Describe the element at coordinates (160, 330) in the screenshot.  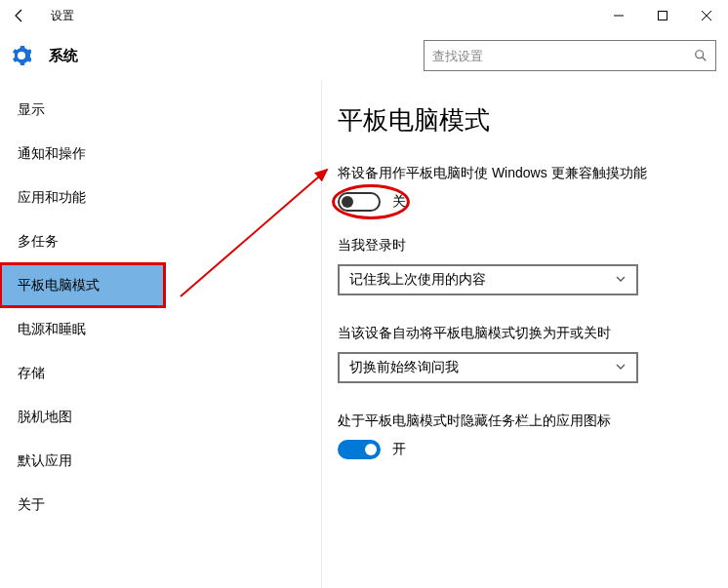
I see `sidebar-item-power-sleep: 电源和睡眠` at that location.